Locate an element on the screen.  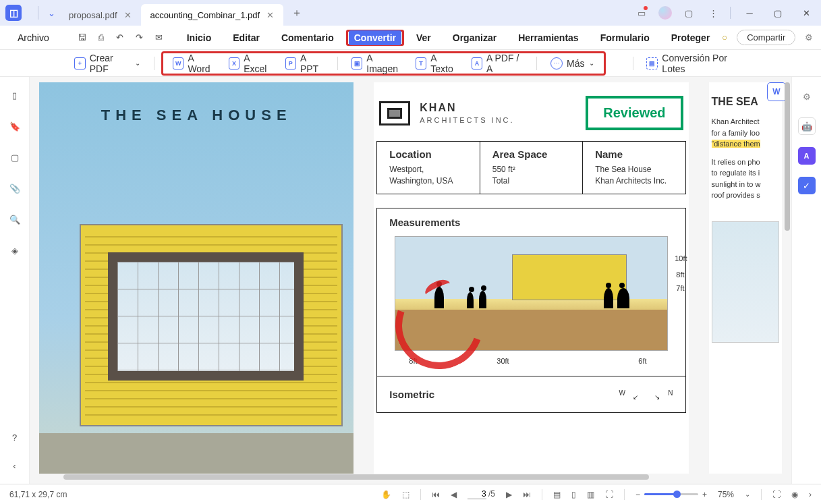
menu-inicio: Inicio is located at coordinates (200, 38).